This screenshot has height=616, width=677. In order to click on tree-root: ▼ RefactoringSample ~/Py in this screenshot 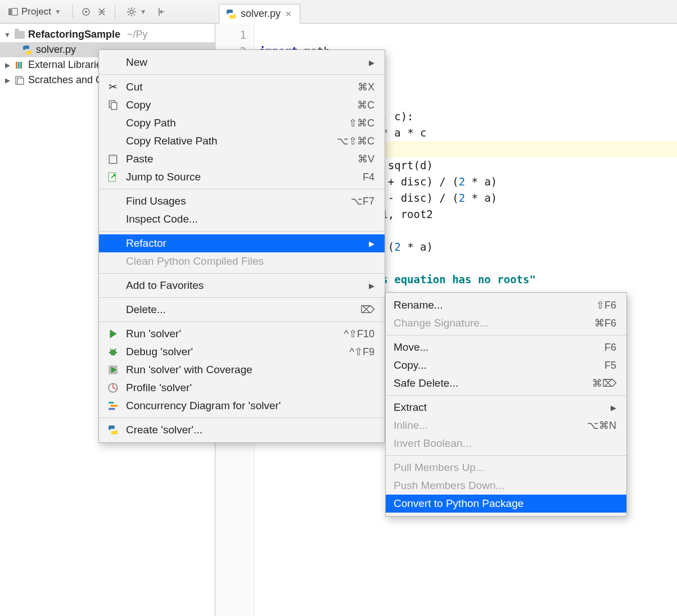, I will do `click(107, 35)`.